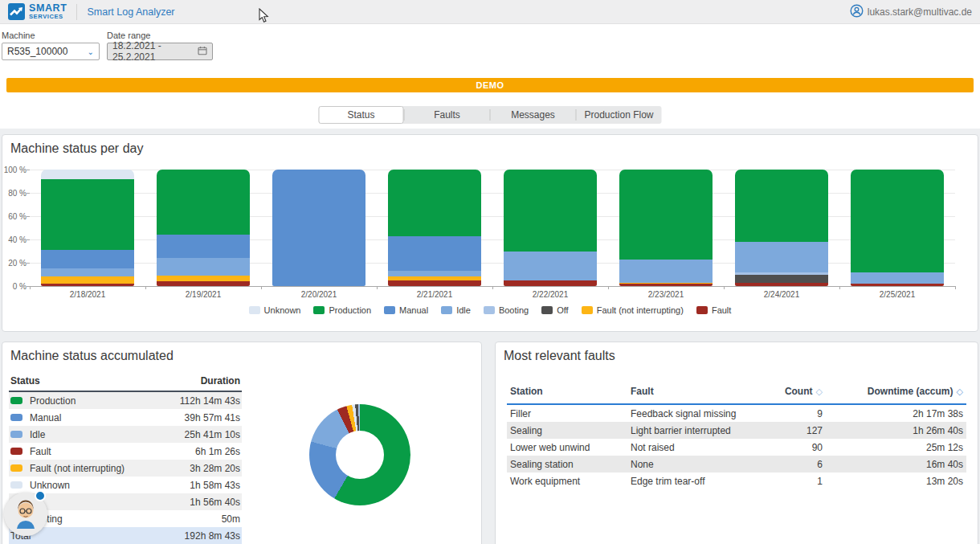 The width and height of the screenshot is (980, 544). Describe the element at coordinates (688, 481) in the screenshot. I see `fault-text: Edge trim tear-off` at that location.